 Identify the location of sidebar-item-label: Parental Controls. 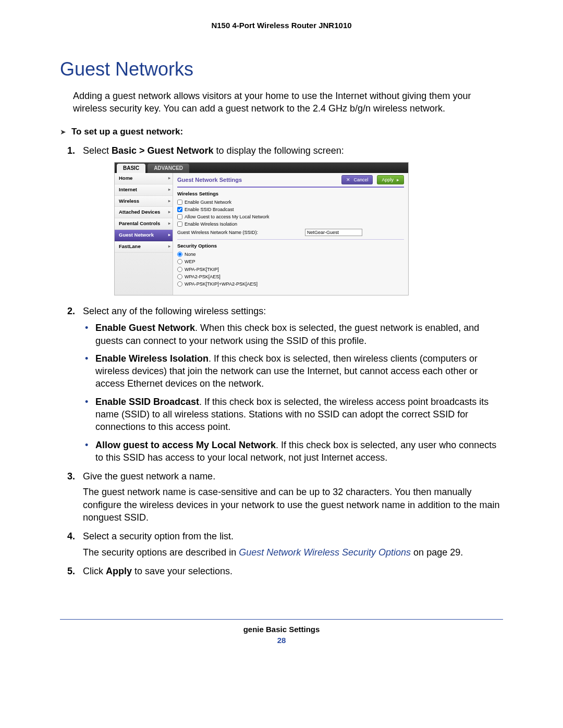
(140, 224).